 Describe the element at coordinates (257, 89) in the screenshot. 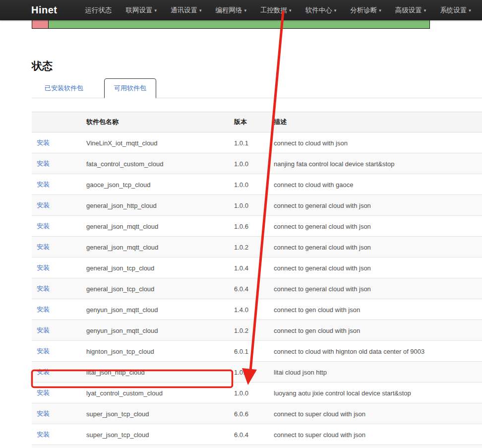

I see `package-tabs: 已安装软件包可用软件包` at that location.